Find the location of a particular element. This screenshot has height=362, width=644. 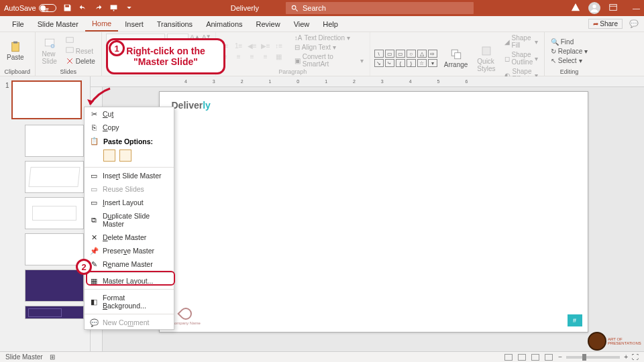

company-logo: Company Name is located at coordinates (186, 316).